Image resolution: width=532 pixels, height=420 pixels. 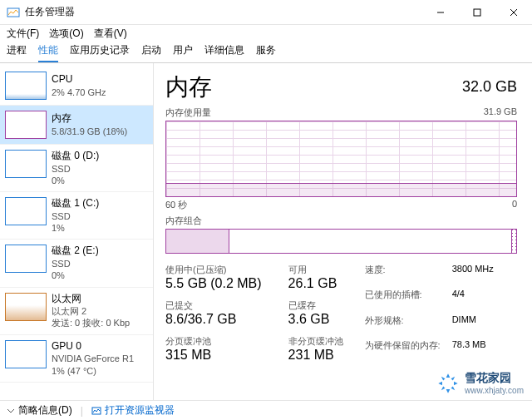 I want to click on chevron-down-icon, so click(x=11, y=411).